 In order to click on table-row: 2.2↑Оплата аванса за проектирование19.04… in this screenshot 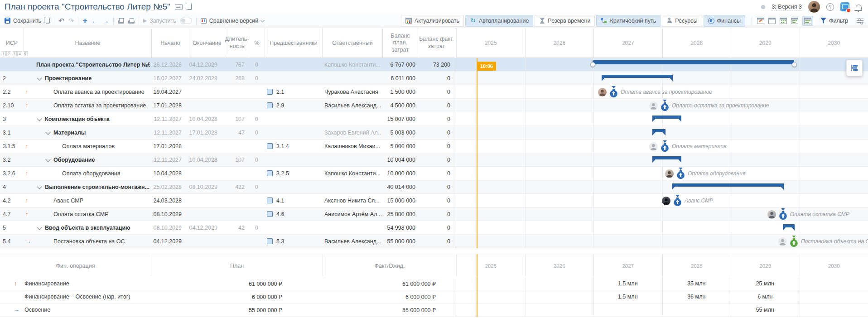, I will do `click(434, 92)`.